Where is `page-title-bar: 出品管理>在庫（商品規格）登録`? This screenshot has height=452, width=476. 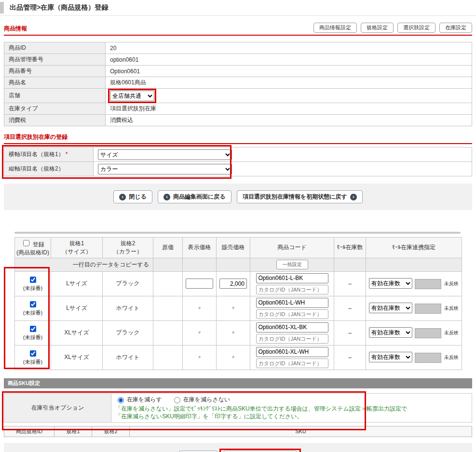 page-title-bar: 出品管理>在庫（商品規格）登録 is located at coordinates (238, 8).